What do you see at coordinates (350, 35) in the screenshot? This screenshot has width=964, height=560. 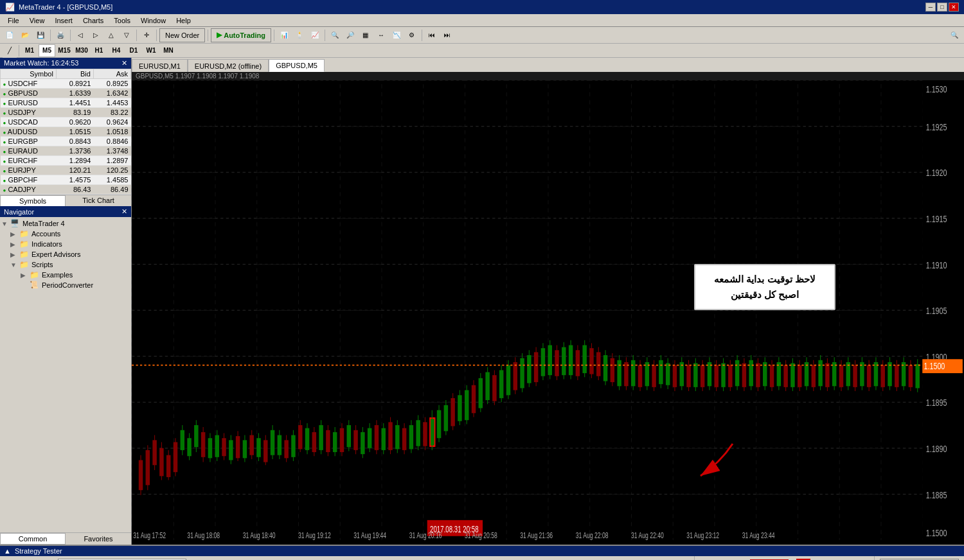 I see `zoom-out-btn: 🔎` at bounding box center [350, 35].